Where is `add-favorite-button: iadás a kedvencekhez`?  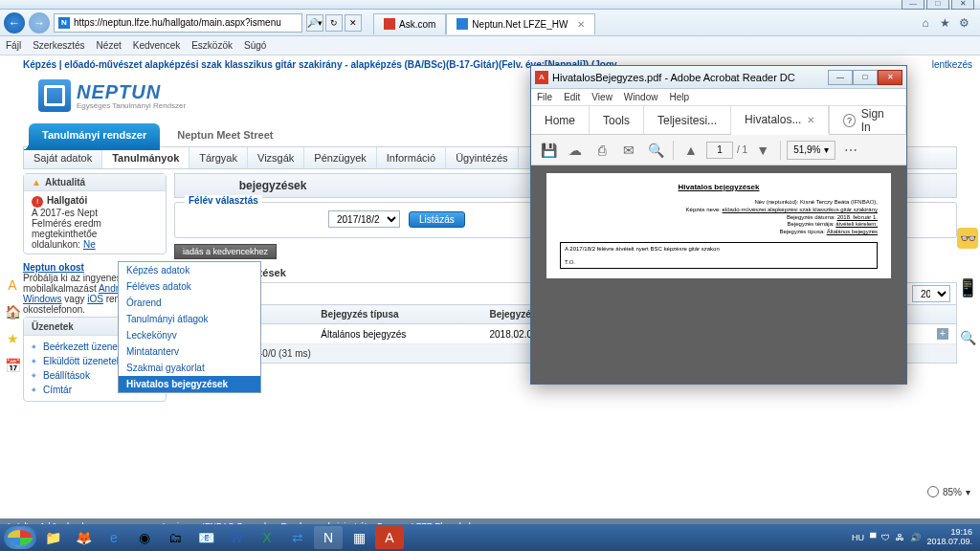 add-favorite-button: iadás a kedvencekhez is located at coordinates (226, 252).